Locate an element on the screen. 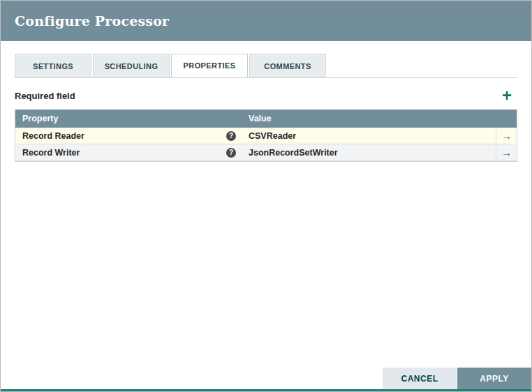 The image size is (532, 392). property-name-cell: Record Reader ? is located at coordinates (128, 135).